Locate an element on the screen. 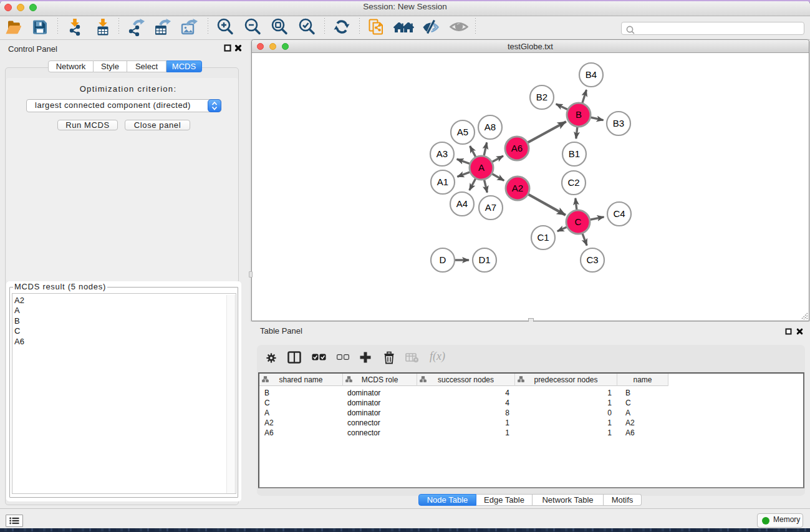 This screenshot has height=532, width=810. svg-text: C3 is located at coordinates (592, 259).